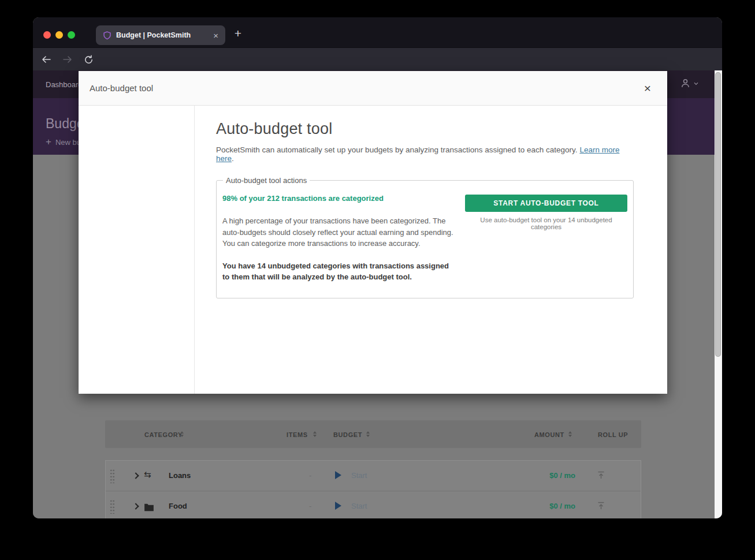  What do you see at coordinates (425, 129) in the screenshot?
I see `modal-heading: Auto-budget tool` at bounding box center [425, 129].